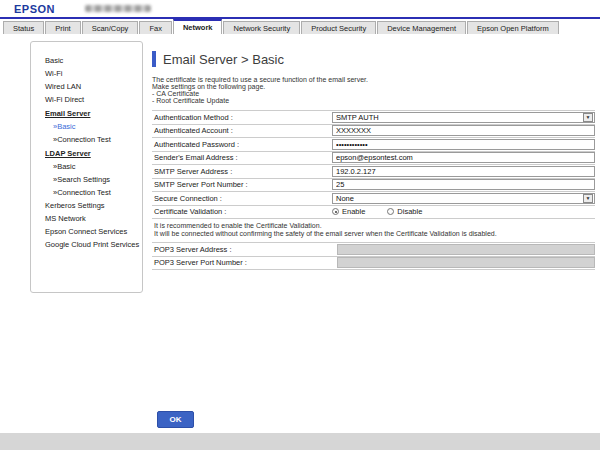 The image size is (600, 450). I want to click on pop3-server-address-input, so click(466, 250).